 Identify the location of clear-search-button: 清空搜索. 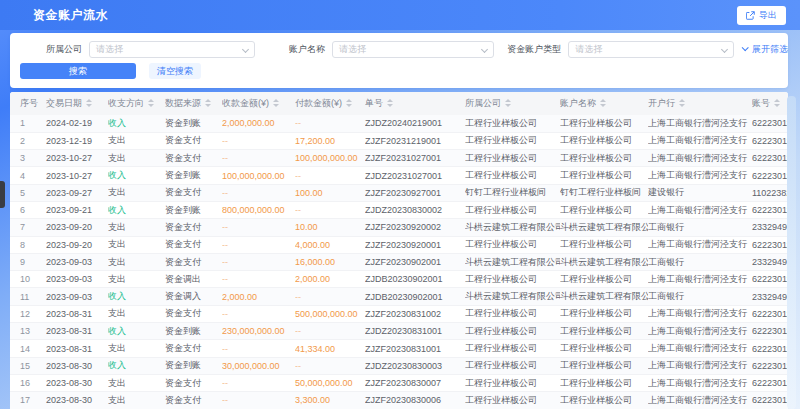
(175, 71).